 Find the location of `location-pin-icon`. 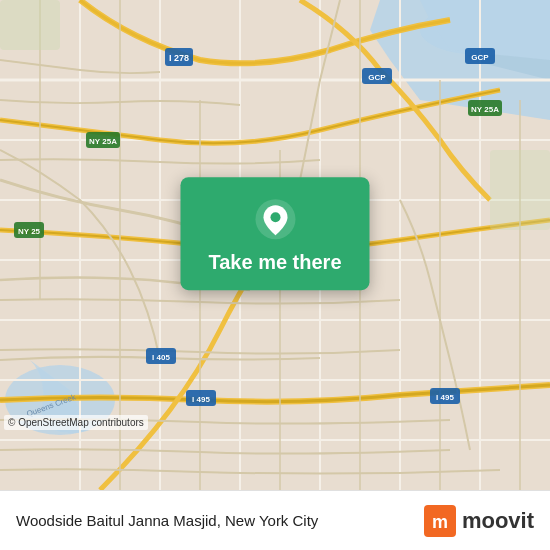

location-pin-icon is located at coordinates (275, 219).